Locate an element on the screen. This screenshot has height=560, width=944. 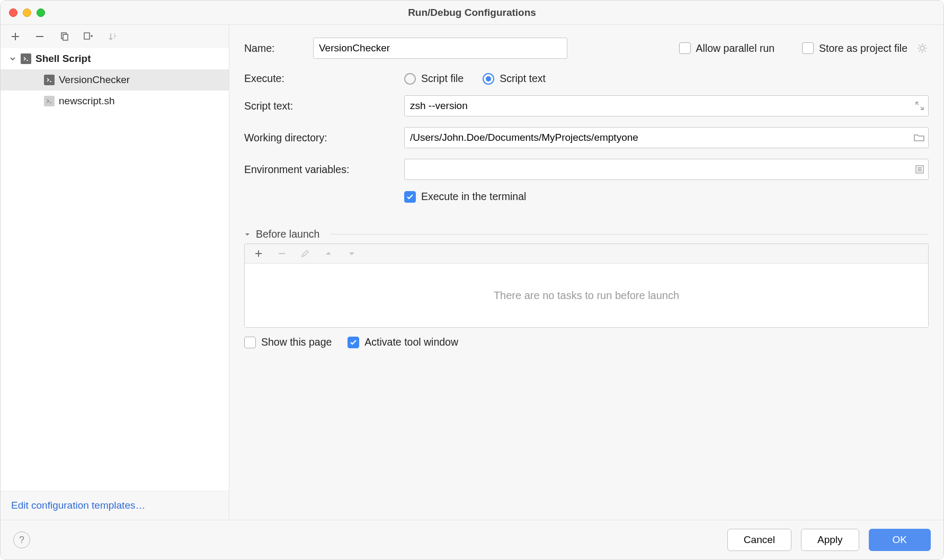
sidebar-footer: Edit configuration templates… is located at coordinates (114, 505).